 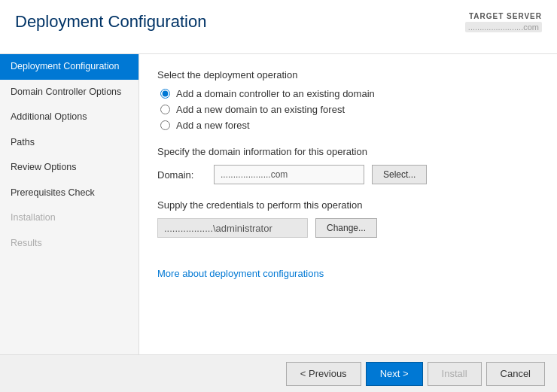 I want to click on radio-add-new-domain-label: Add a new domain to an existing forest, so click(x=260, y=110).